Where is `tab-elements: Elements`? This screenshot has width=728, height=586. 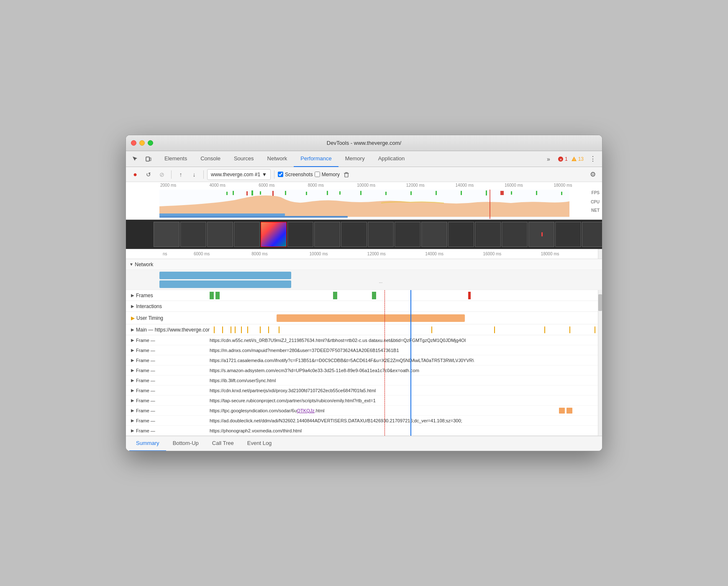 tab-elements: Elements is located at coordinates (176, 159).